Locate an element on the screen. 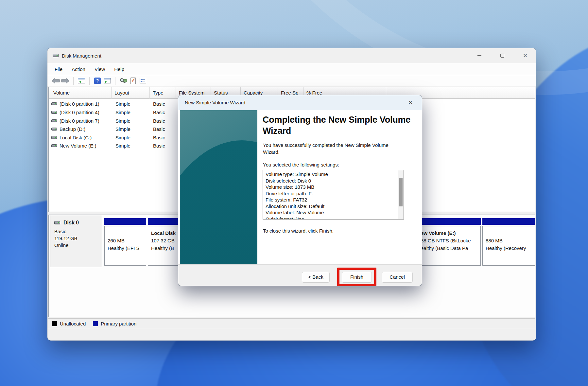  setting-line: Volume size: 1873 MB is located at coordinates (331, 187).